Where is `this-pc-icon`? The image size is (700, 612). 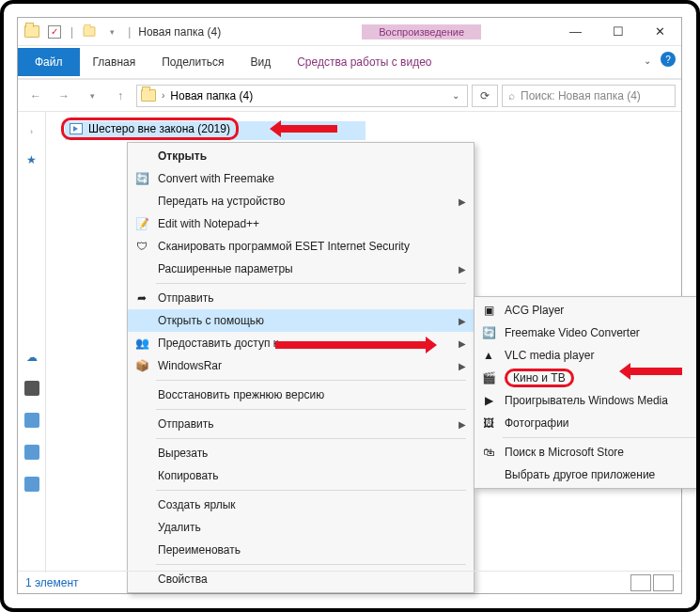 this-pc-icon is located at coordinates (32, 388).